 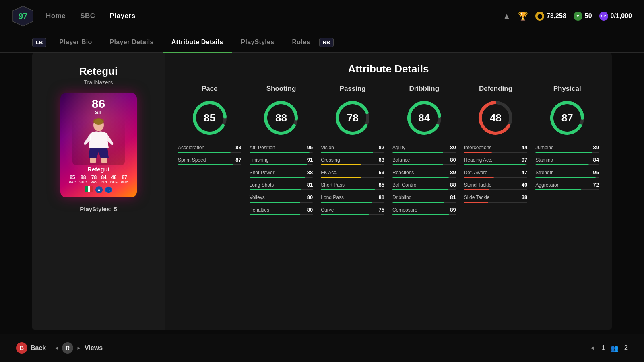 I want to click on italy-flag-icon, so click(x=89, y=189).